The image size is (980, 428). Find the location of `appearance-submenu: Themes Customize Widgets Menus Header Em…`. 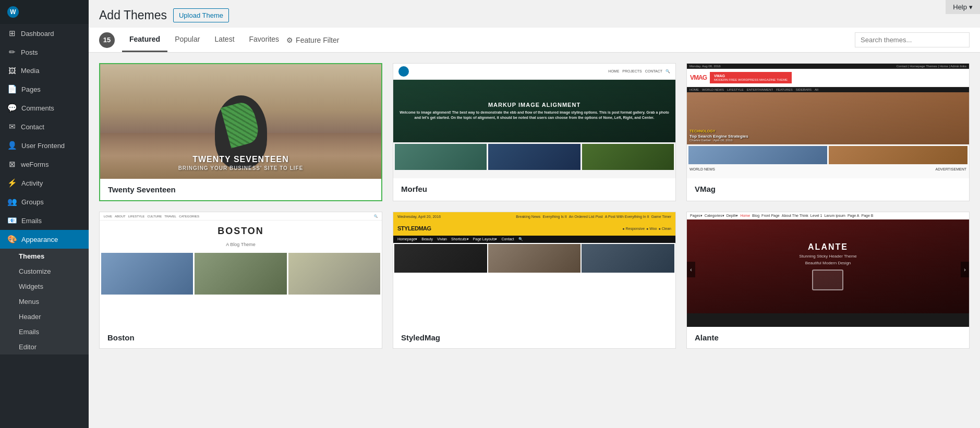

appearance-submenu: Themes Customize Widgets Menus Header Em… is located at coordinates (44, 301).